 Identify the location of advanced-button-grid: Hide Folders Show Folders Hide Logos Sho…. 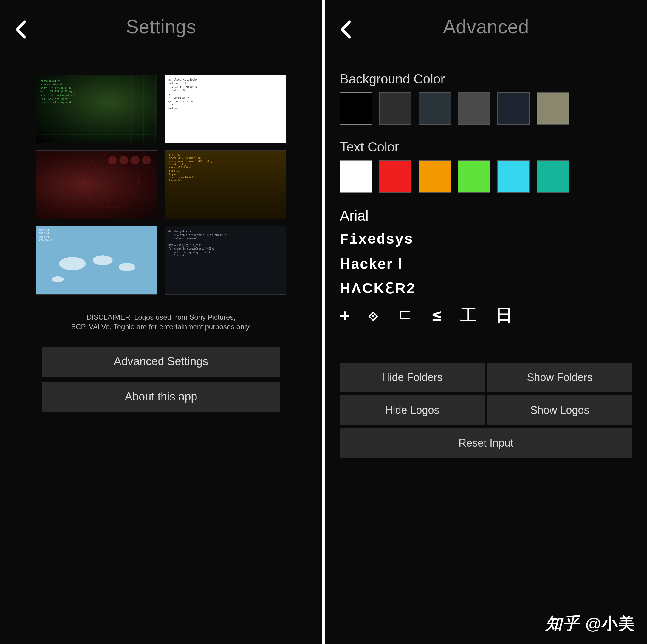
(486, 410).